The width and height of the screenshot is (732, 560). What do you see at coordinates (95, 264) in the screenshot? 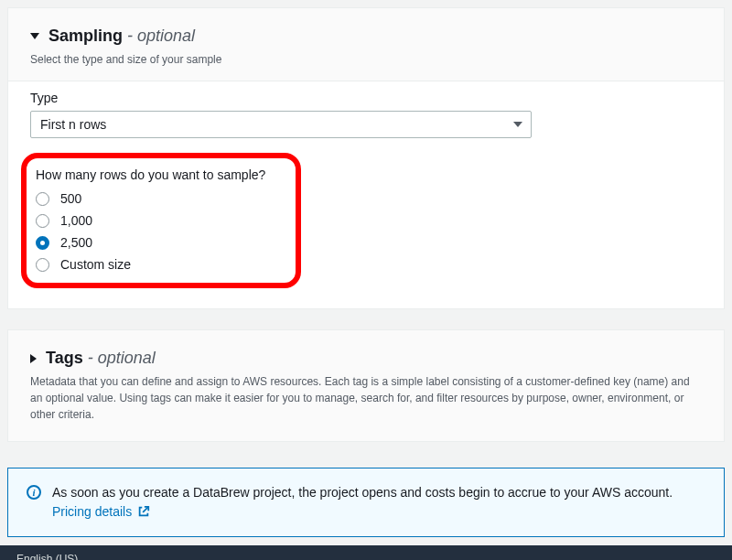
I see `radio-label: Custom size` at bounding box center [95, 264].